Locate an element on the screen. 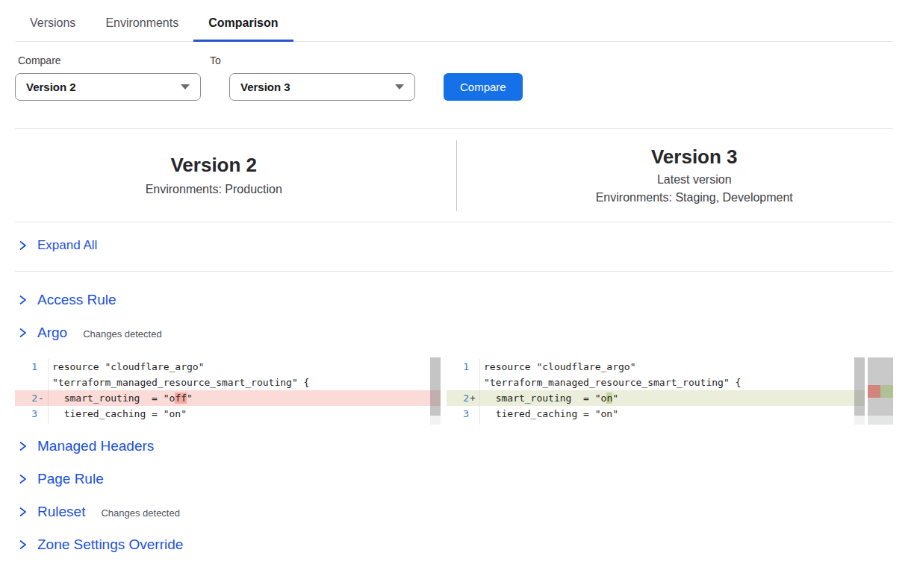  compare-label: Compare is located at coordinates (112, 60).